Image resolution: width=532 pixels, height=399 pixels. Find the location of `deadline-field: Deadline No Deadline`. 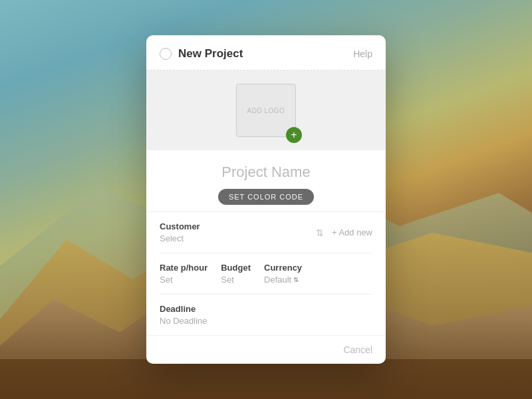

deadline-field: Deadline No Deadline is located at coordinates (184, 315).